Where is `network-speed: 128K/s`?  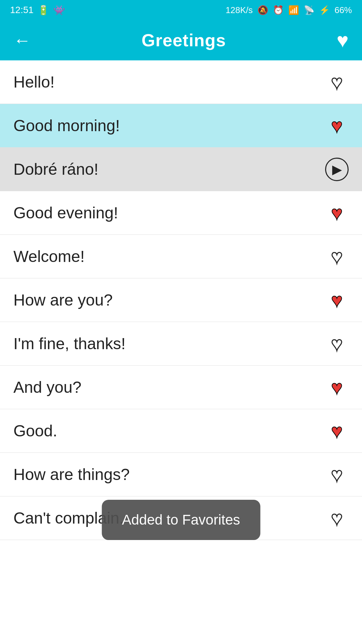 network-speed: 128K/s is located at coordinates (239, 10).